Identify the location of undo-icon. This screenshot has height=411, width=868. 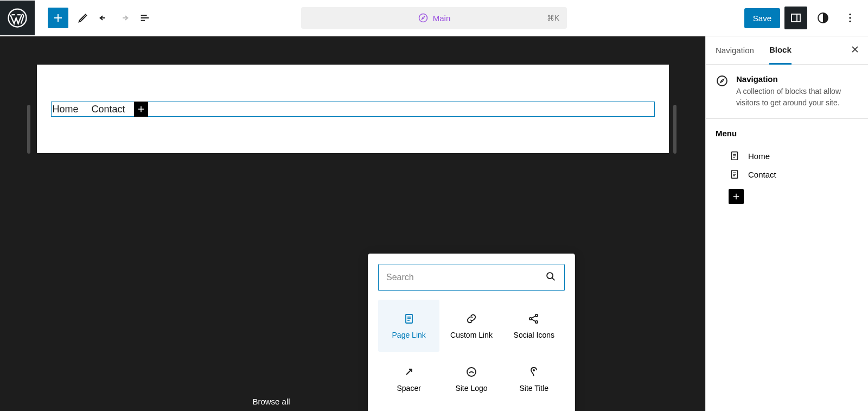
(104, 18).